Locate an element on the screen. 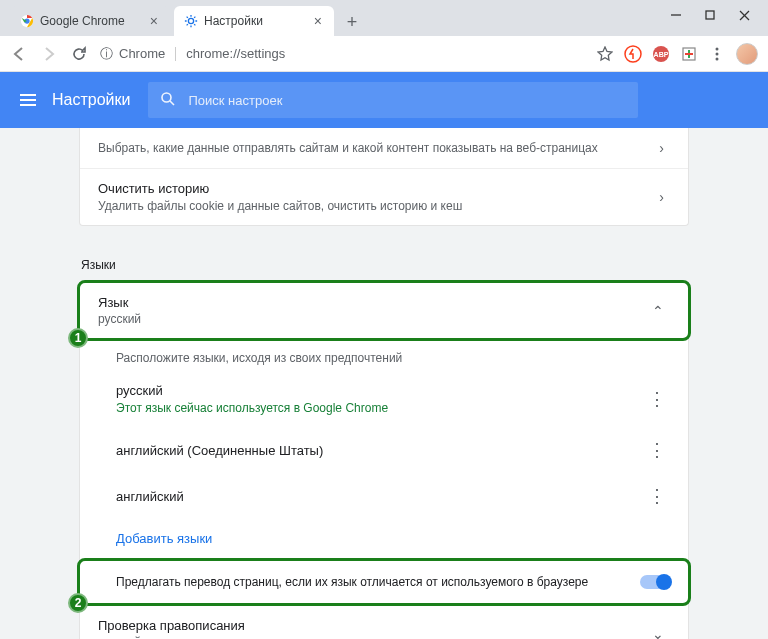 Image resolution: width=768 pixels, height=639 pixels. add-language-row: Добавить языки is located at coordinates (384, 540).